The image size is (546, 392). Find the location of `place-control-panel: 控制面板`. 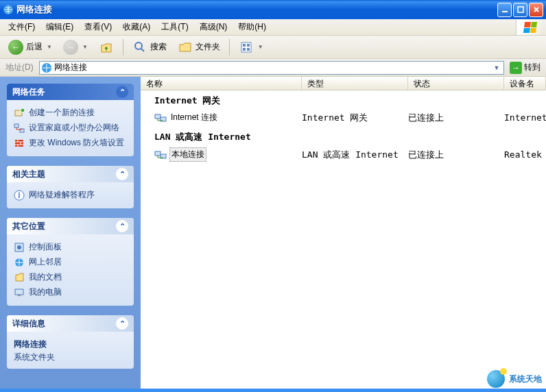

place-control-panel: 控制面板 is located at coordinates (70, 247).